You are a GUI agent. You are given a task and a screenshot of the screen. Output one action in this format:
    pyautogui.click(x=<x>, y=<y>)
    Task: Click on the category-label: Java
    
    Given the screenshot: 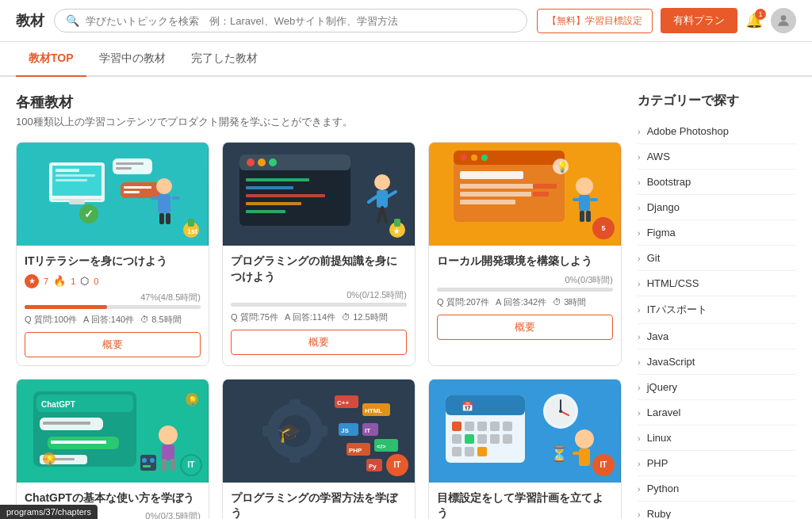 What is the action you would take?
    pyautogui.click(x=658, y=336)
    